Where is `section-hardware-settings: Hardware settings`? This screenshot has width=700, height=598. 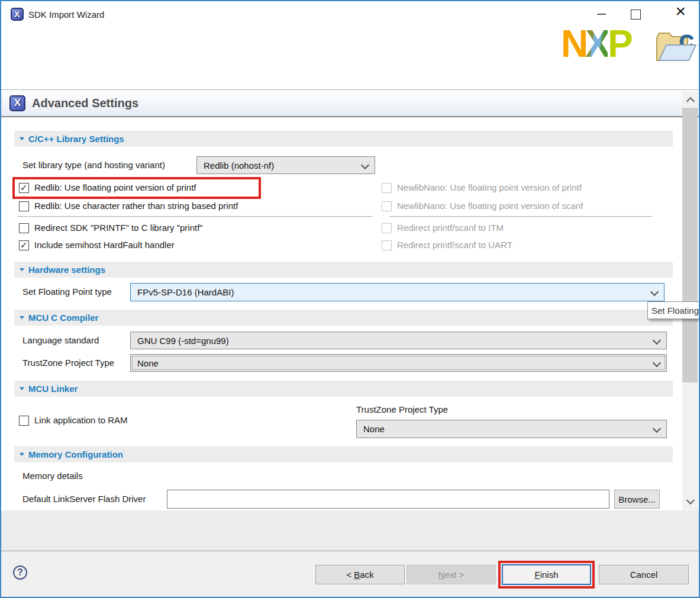 section-hardware-settings: Hardware settings is located at coordinates (343, 270).